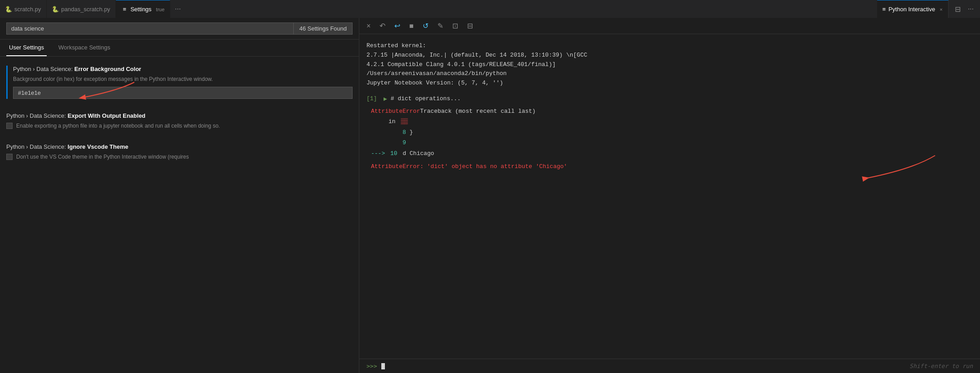  Describe the element at coordinates (394, 154) in the screenshot. I see `arrow-num: 10` at that location.